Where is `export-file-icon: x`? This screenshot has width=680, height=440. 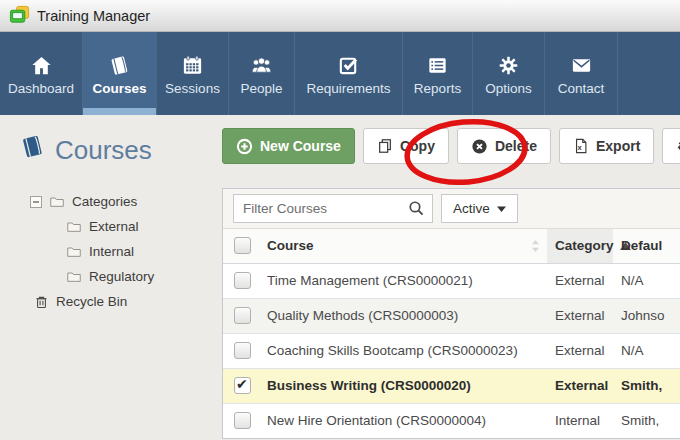
export-file-icon: x is located at coordinates (581, 146).